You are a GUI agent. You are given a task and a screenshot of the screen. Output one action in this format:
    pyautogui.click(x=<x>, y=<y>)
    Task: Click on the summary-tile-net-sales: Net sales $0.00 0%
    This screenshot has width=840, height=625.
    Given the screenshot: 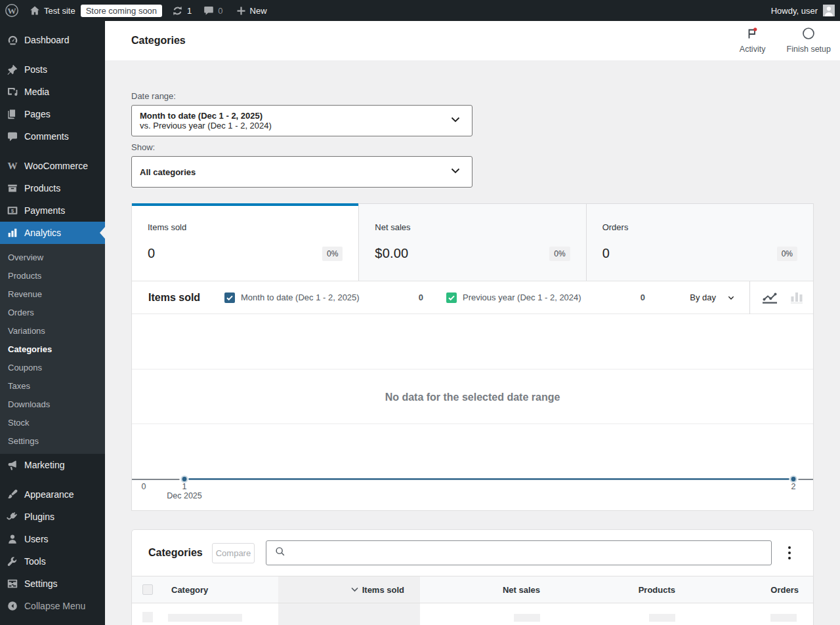 What is the action you would take?
    pyautogui.click(x=472, y=242)
    